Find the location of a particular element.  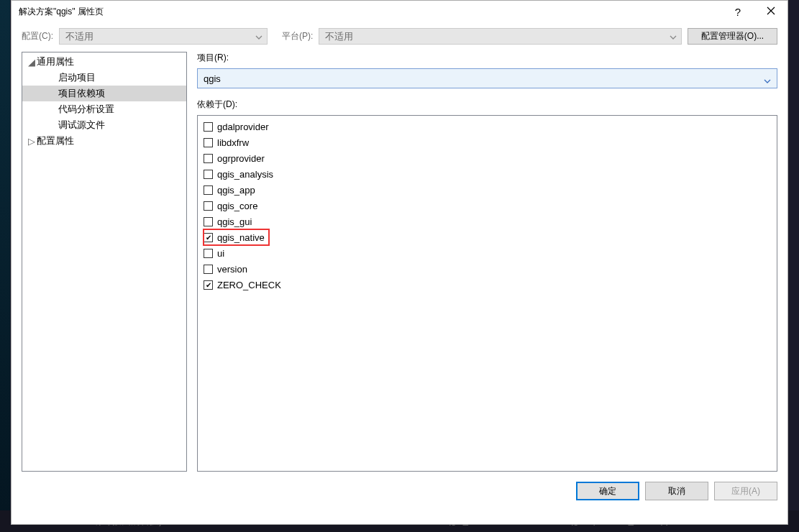

apply-button: 应用(A) is located at coordinates (746, 491).